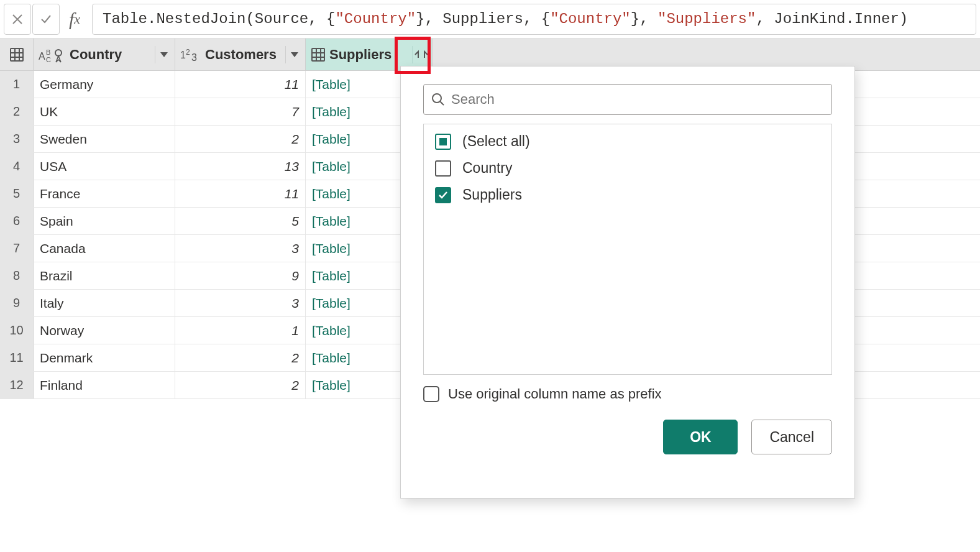  I want to click on row-index: 6, so click(17, 221).